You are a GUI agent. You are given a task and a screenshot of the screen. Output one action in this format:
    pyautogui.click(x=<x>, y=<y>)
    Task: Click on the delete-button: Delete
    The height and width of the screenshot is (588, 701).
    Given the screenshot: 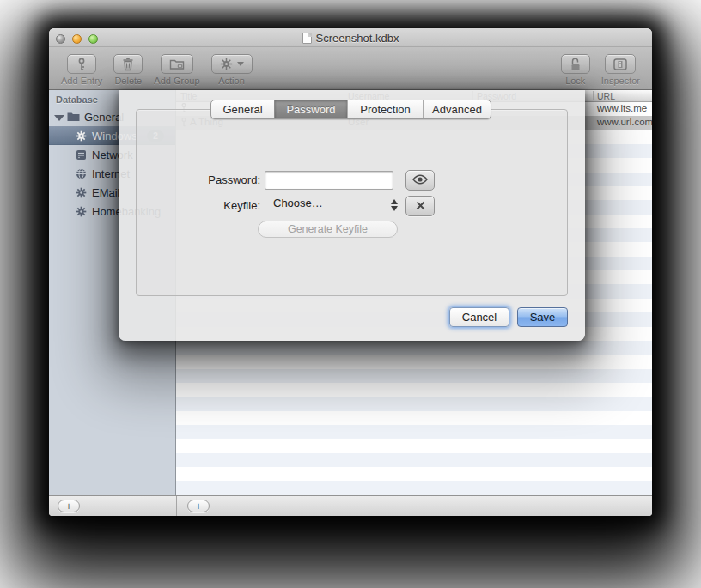 What is the action you would take?
    pyautogui.click(x=128, y=70)
    